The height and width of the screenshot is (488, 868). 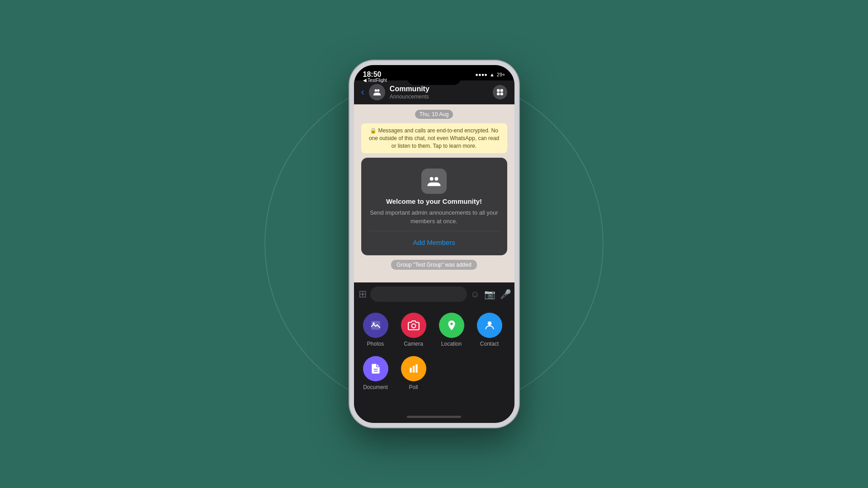 I want to click on tray-item-photos: Photos, so click(x=376, y=330).